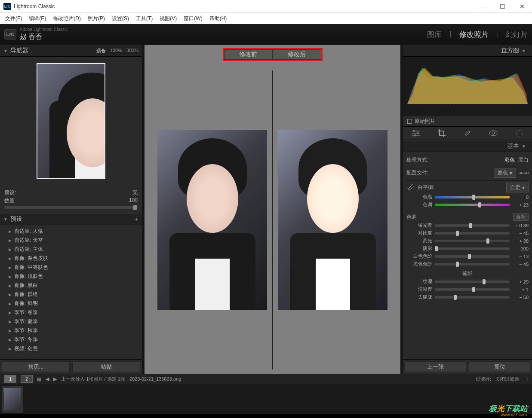  Describe the element at coordinates (71, 303) in the screenshot. I see `preset-item: ▶肖像: 鲜明` at that location.